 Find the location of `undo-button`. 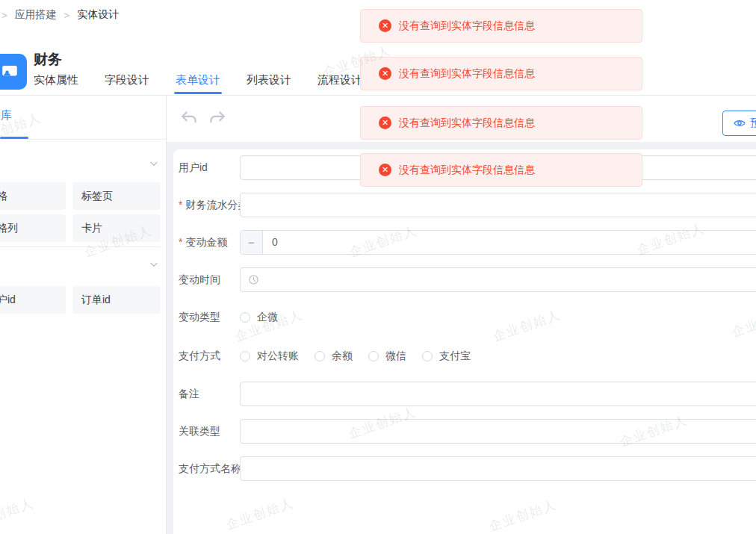

undo-button is located at coordinates (190, 118).